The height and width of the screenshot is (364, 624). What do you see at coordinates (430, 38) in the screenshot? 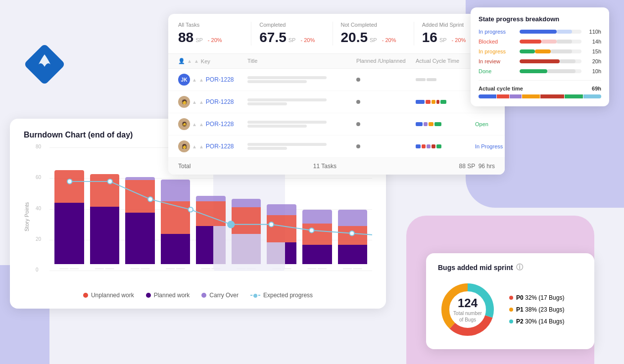
I see `added-mid-sprint-value: 16` at bounding box center [430, 38].